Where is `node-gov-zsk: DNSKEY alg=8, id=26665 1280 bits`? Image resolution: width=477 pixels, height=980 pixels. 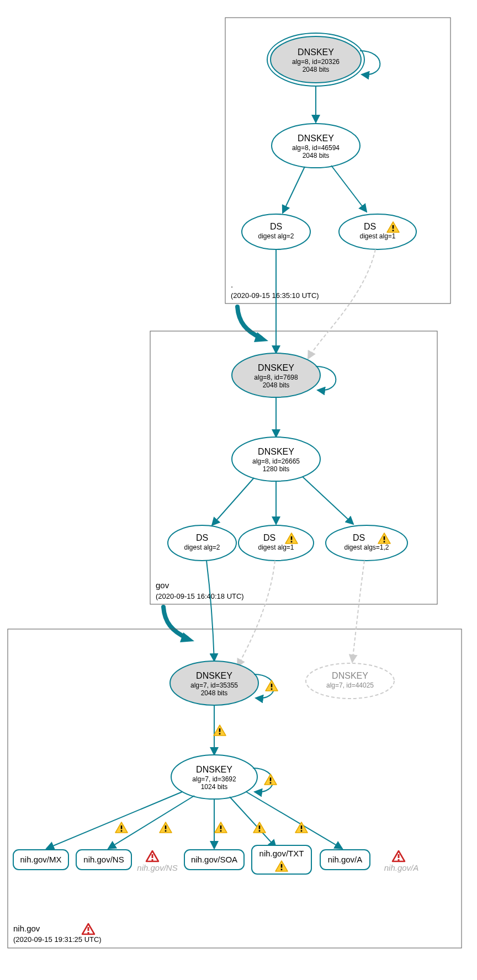
node-gov-zsk: DNSKEY alg=8, id=26665 1280 bits is located at coordinates (276, 459).